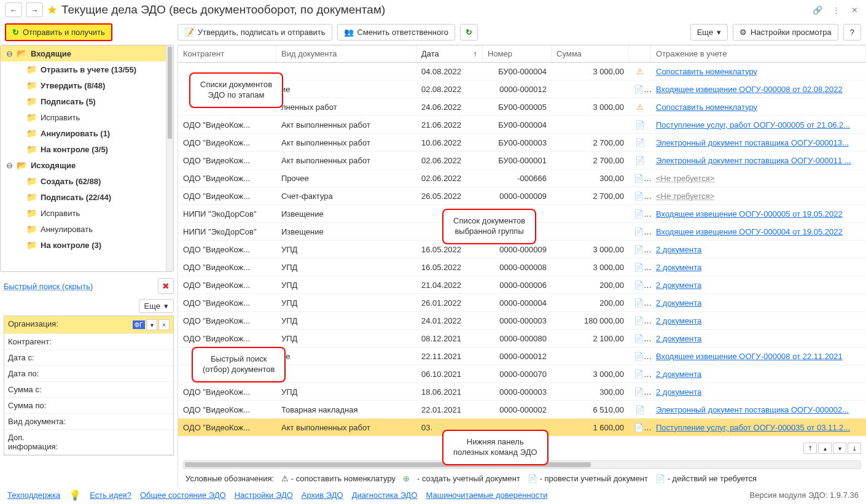 The height and width of the screenshot is (504, 866). What do you see at coordinates (87, 229) in the screenshot?
I see `tree-item: 📁Аннулировать` at bounding box center [87, 229].